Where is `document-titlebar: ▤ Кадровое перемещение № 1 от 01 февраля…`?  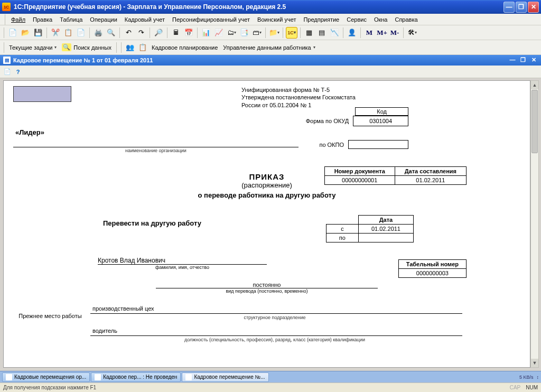
document-titlebar: ▤ Кадровое перемещение № 1 от 01 февраля… is located at coordinates (270, 60).